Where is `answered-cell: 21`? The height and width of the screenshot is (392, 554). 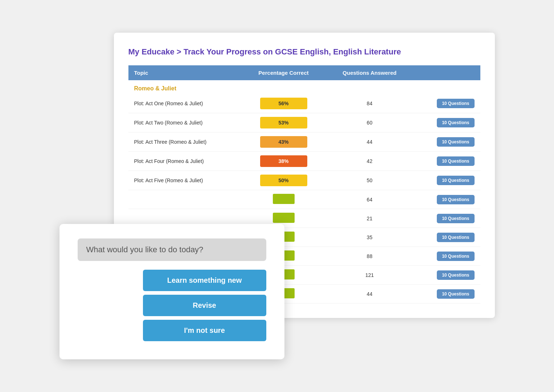 answered-cell: 21 is located at coordinates (370, 219).